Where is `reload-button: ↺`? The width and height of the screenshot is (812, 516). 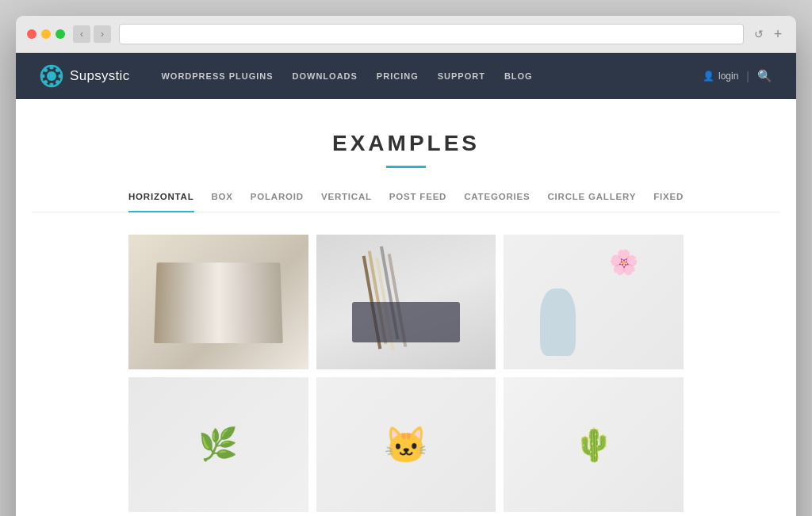
reload-button: ↺ is located at coordinates (759, 34).